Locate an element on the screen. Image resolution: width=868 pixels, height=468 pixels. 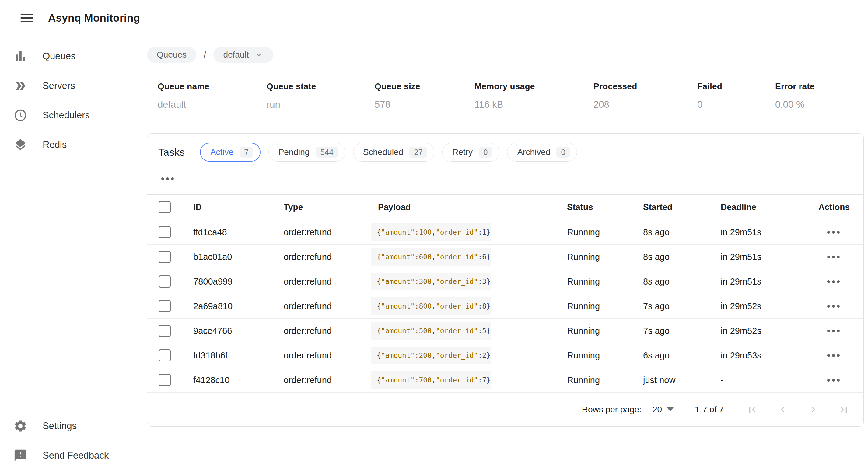
task-payload-cell: {"amount":800,"order_id":8} is located at coordinates (465, 306).